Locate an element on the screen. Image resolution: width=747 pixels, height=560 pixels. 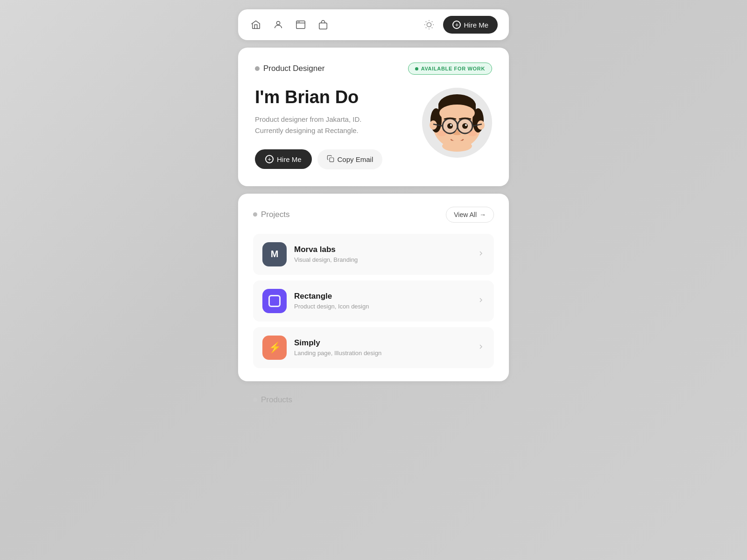
chevron-right-rectangle is located at coordinates (481, 301).